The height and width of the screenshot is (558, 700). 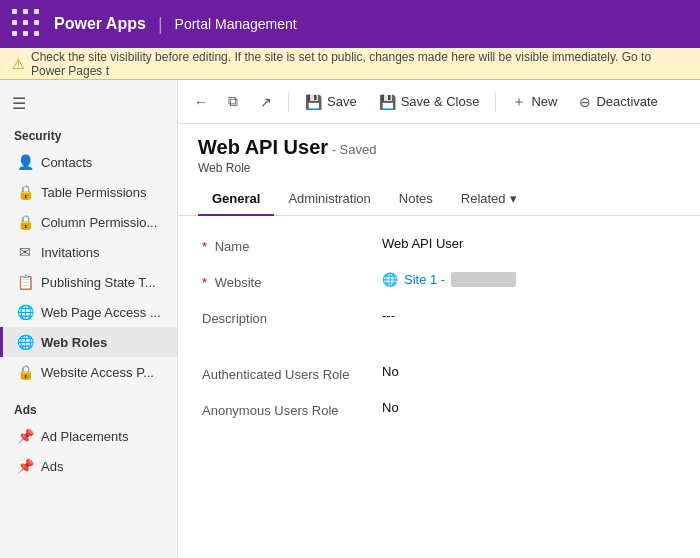 What do you see at coordinates (25, 192) in the screenshot?
I see `table-permissions-icon: 🔒` at bounding box center [25, 192].